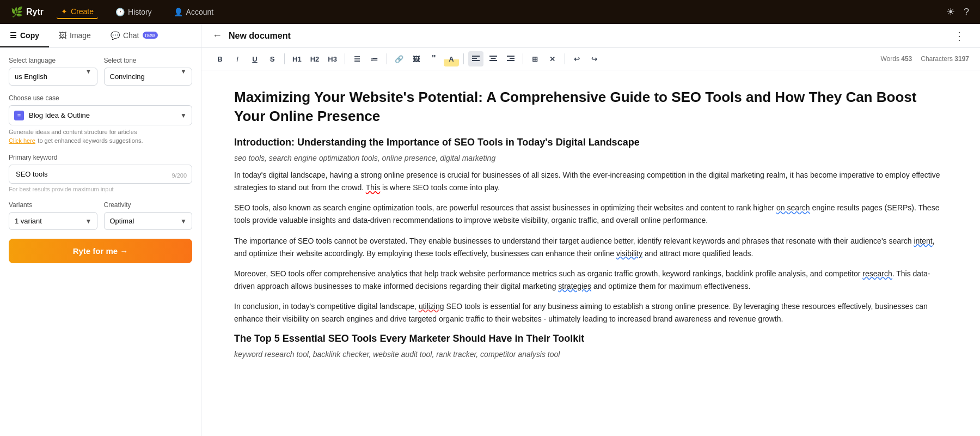  What do you see at coordinates (373, 187) in the screenshot?
I see `spellcheck-this: This` at bounding box center [373, 187].